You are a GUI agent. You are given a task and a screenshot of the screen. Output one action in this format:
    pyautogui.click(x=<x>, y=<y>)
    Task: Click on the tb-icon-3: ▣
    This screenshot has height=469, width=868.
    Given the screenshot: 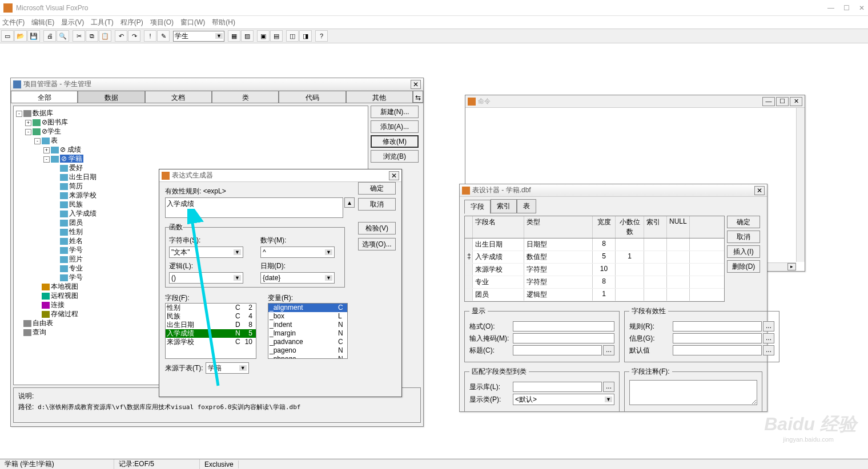 What is the action you would take?
    pyautogui.click(x=263, y=36)
    